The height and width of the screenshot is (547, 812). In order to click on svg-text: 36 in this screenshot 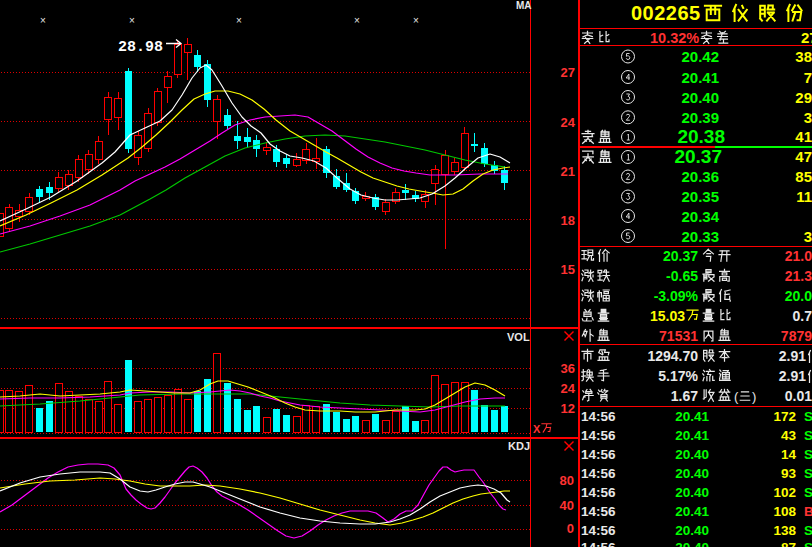, I will do `click(568, 368)`.